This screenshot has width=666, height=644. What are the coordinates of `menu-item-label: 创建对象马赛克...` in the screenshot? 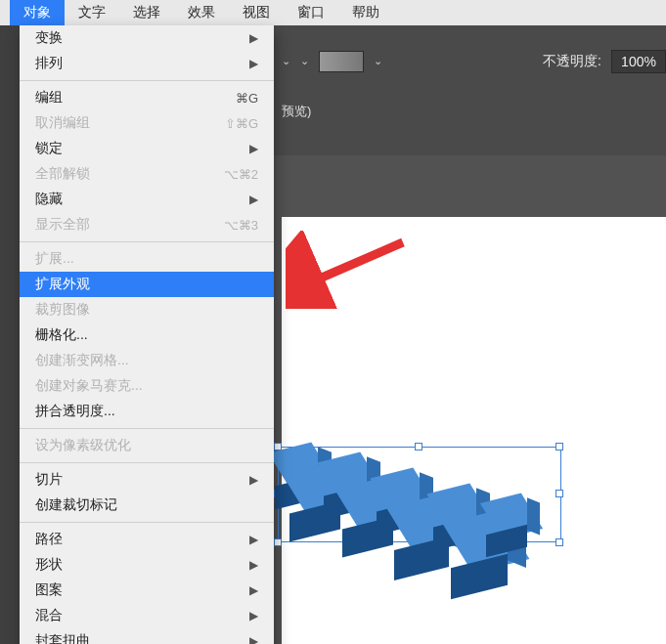 It's located at (89, 386).